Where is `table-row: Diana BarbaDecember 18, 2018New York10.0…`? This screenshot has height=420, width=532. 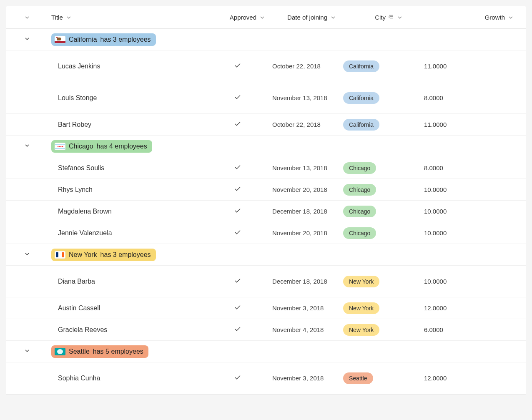 table-row: Diana BarbaDecember 18, 2018New York10.0… is located at coordinates (266, 282).